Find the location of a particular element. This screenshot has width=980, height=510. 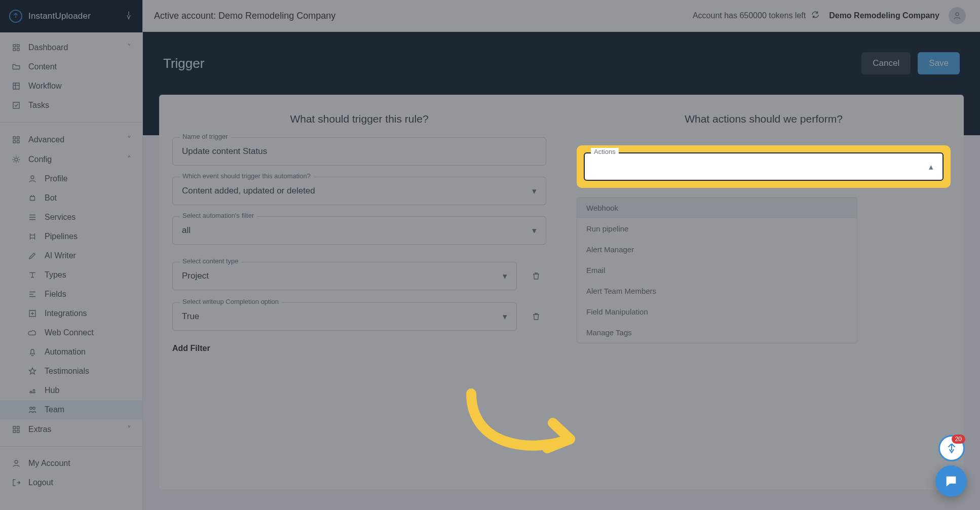

nav-extras: Extras˅ is located at coordinates (71, 429).